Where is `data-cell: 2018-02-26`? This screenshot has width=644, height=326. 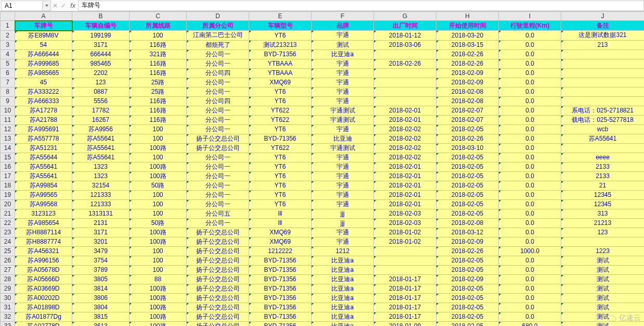
data-cell: 2018-02-26 is located at coordinates (468, 139).